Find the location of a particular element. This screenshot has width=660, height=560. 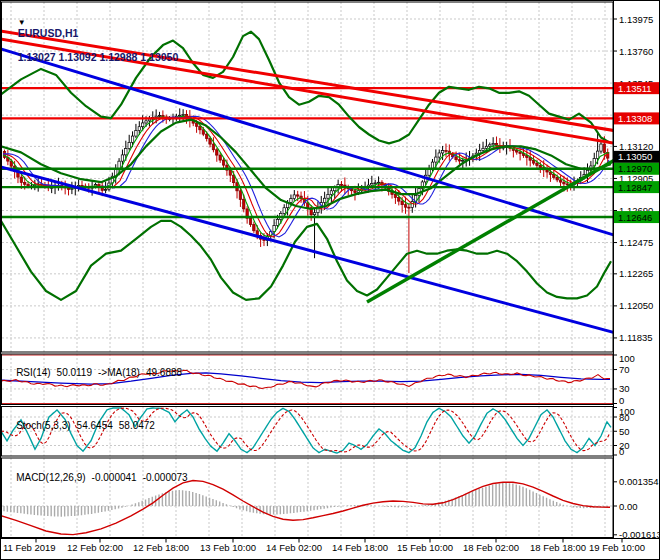

rsi-value: 50.0119 is located at coordinates (74, 372).